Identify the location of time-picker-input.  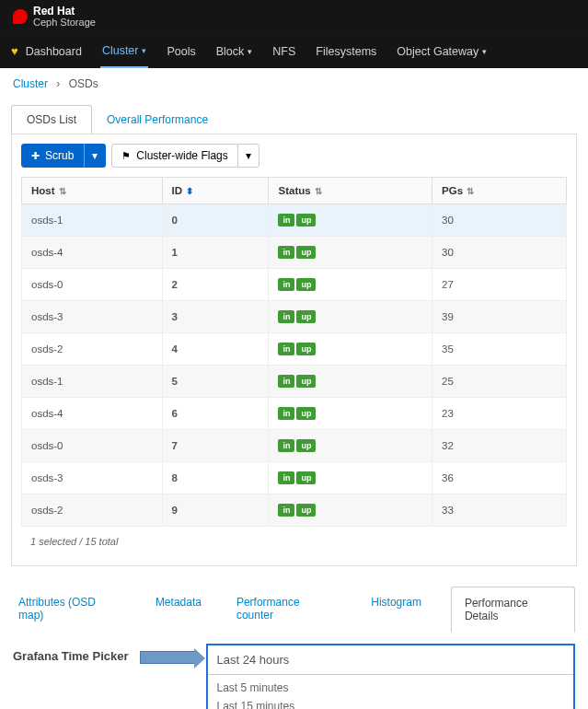
(391, 660).